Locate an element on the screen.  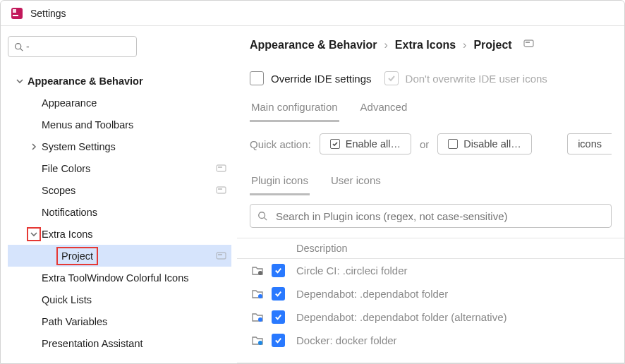
titlebar: Settings is located at coordinates (312, 13).